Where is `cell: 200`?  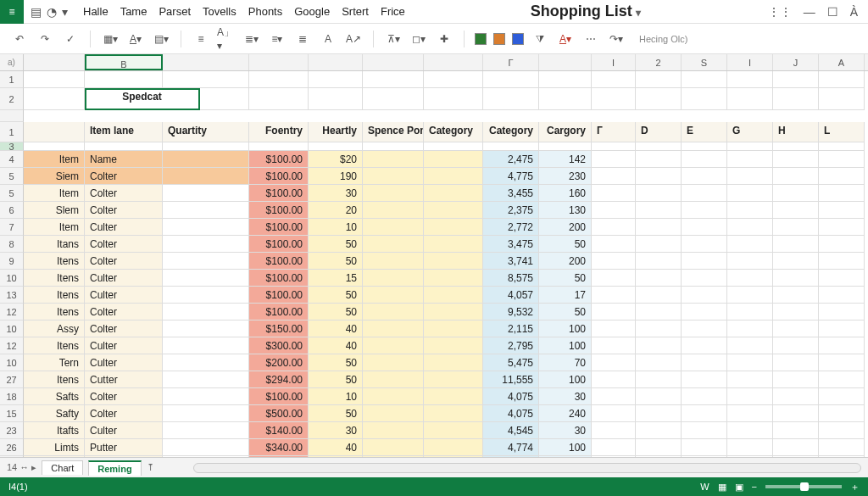
cell: 200 is located at coordinates (565, 261).